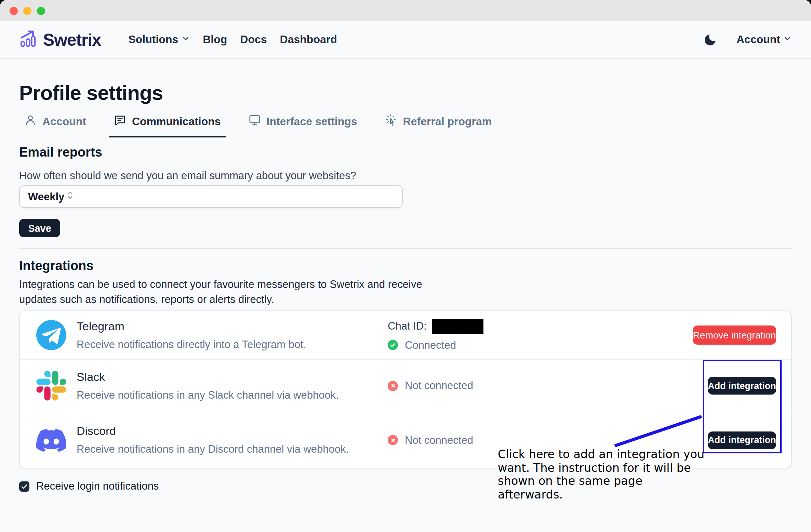  I want to click on add-integration-button-discord: Add integration, so click(742, 440).